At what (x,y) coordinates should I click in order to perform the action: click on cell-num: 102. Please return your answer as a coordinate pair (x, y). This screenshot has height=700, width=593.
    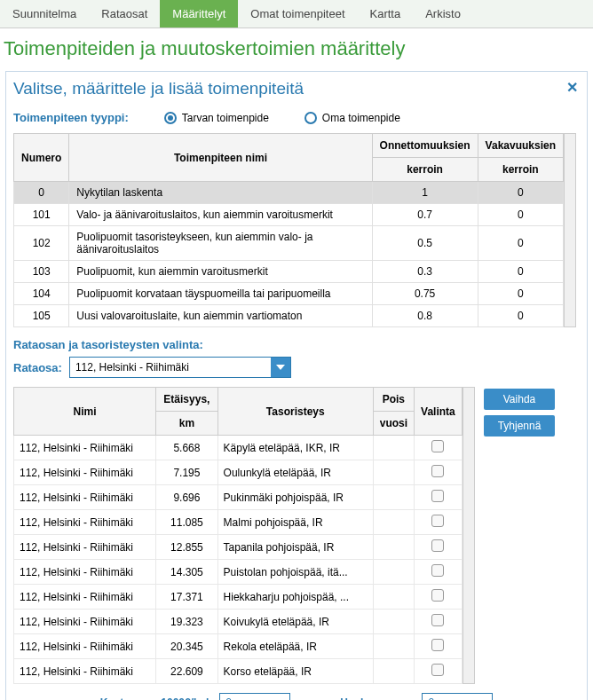
    Looking at the image, I should click on (42, 243).